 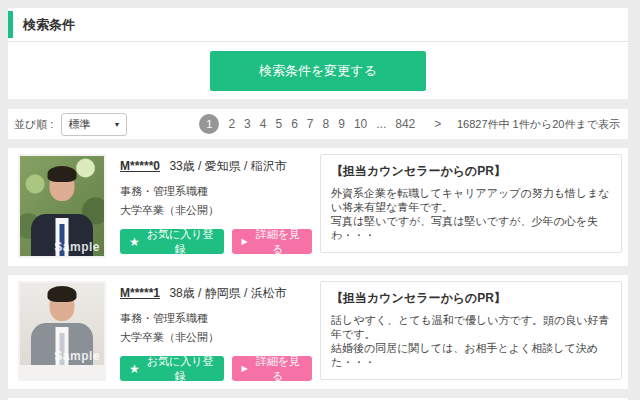 What do you see at coordinates (318, 70) in the screenshot?
I see `search-conditions-body: 検索条件を変更する` at bounding box center [318, 70].